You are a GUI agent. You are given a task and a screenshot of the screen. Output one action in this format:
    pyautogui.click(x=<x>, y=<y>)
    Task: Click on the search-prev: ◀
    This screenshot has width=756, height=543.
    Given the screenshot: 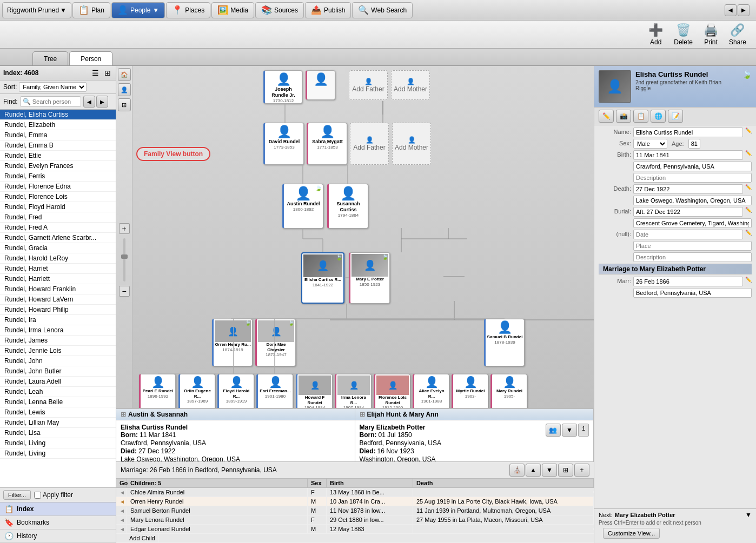 What is the action you would take?
    pyautogui.click(x=89, y=102)
    